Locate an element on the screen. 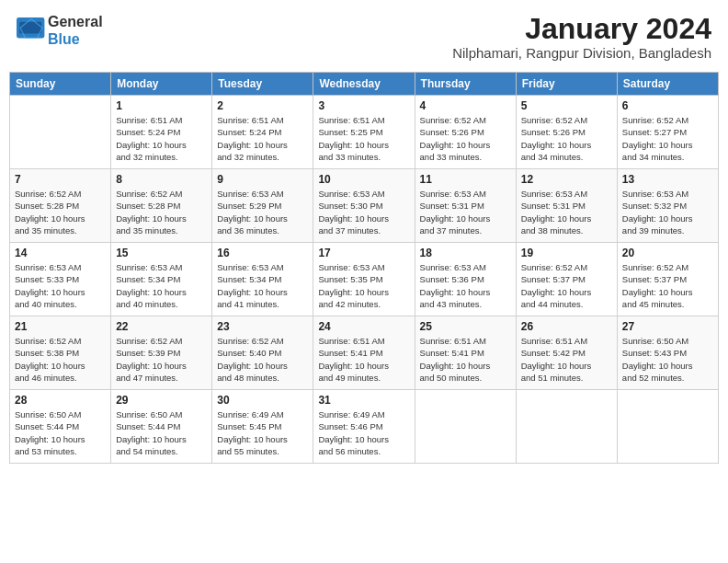  calendar-cell: 11Sunrise: 6:53 AM Sunset: 5:31 PM Dayli… is located at coordinates (465, 206).